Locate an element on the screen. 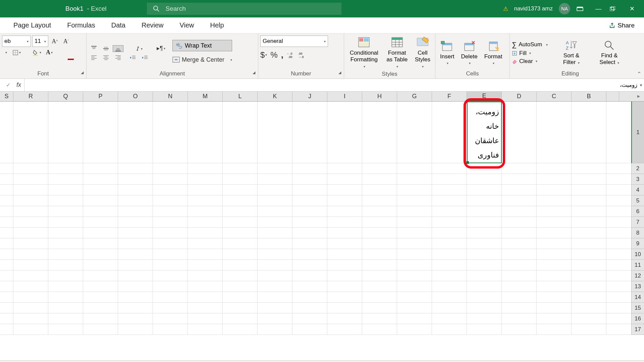  align-middle-button is located at coordinates (106, 49).